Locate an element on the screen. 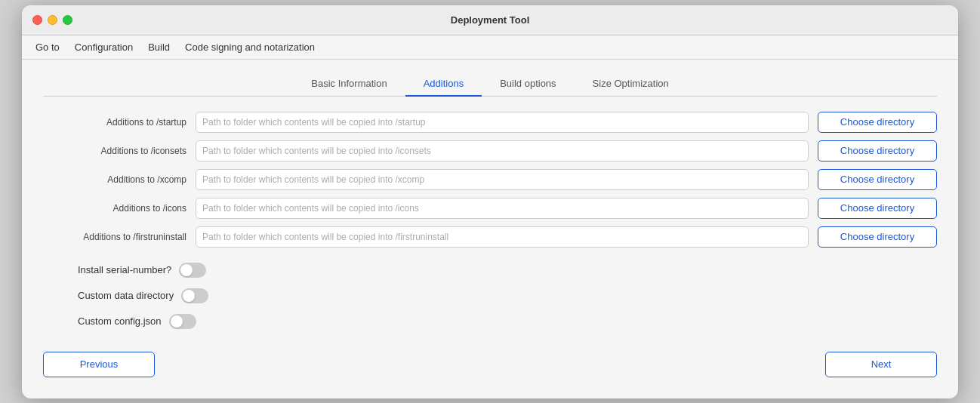 Image resolution: width=980 pixels, height=403 pixels. minimize-button is located at coordinates (53, 20).